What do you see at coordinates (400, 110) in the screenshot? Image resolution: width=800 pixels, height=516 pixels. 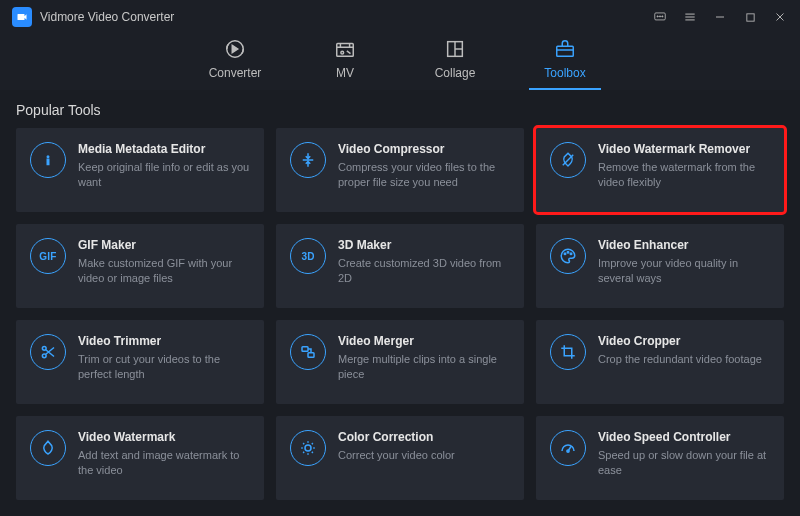 I see `section-title: Popular Tools` at bounding box center [400, 110].